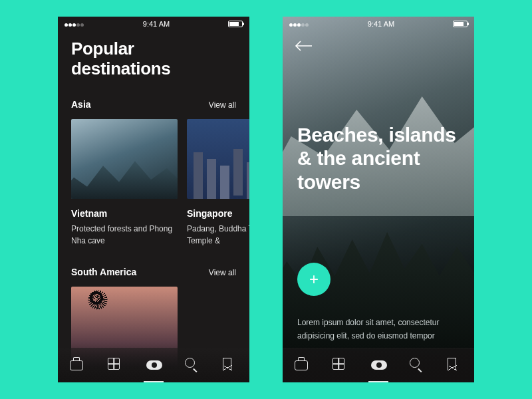 Image resolution: width=532 pixels, height=399 pixels. I want to click on description-text: Lorem ipsum dolor sit amet, consectetur …, so click(378, 330).